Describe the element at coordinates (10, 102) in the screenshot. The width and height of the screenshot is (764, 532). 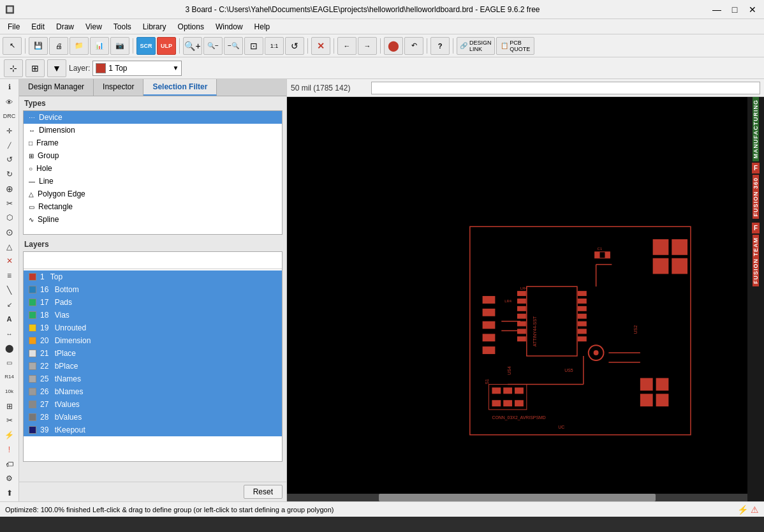
I see `display-button: 👁` at that location.